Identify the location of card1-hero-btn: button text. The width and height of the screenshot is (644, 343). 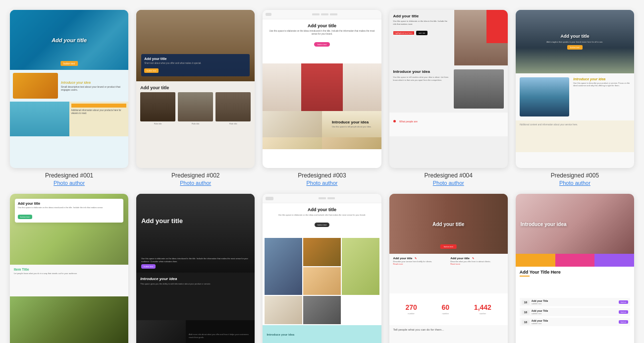
(69, 63).